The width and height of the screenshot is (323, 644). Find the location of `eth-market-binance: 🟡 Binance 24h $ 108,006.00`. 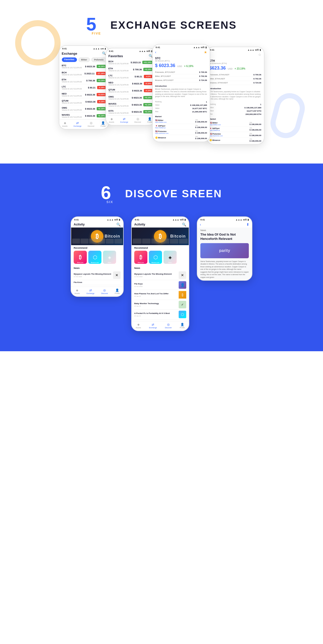

eth-market-binance: 🟡 Binance 24h $ 108,006.00 is located at coordinates (235, 140).